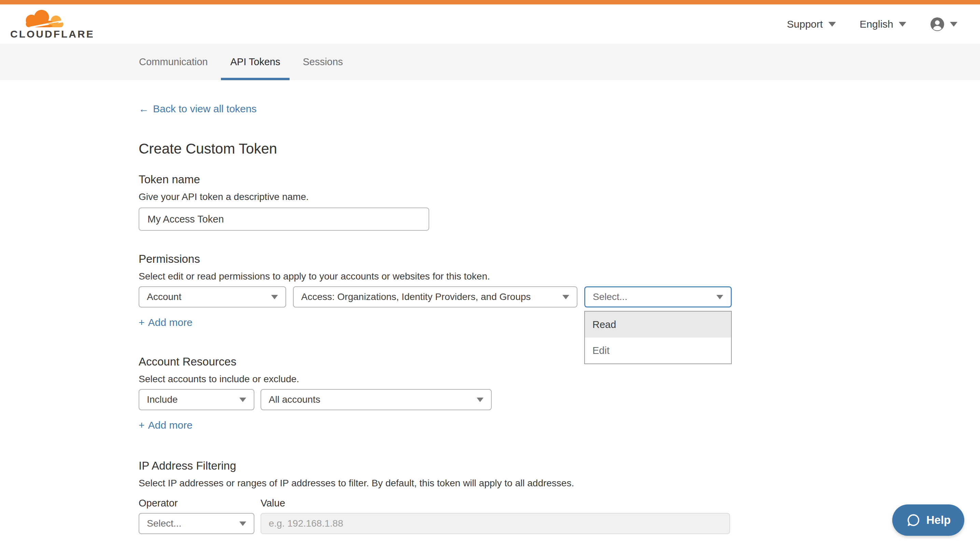 This screenshot has height=544, width=980. What do you see at coordinates (883, 24) in the screenshot?
I see `language-menu: English` at bounding box center [883, 24].